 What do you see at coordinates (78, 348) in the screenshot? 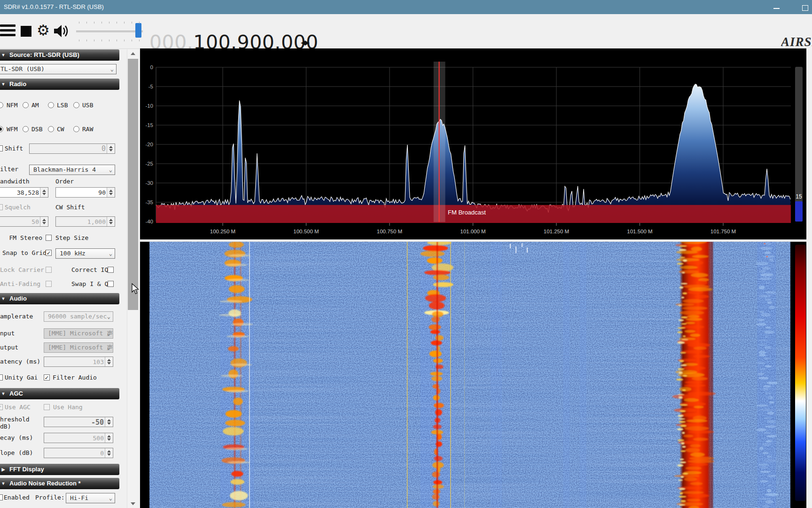
I see `audio-output-dropdown: [MME] Microsoft 声⌄` at bounding box center [78, 348].